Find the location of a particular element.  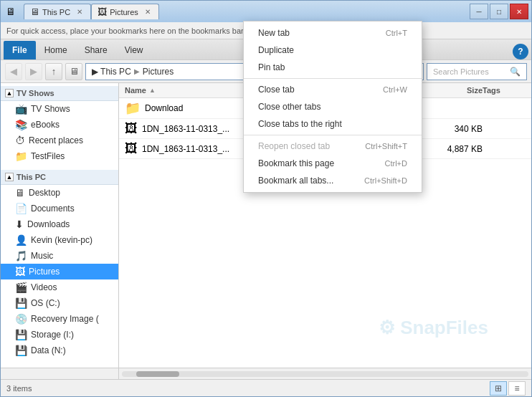

col-header-size: Size is located at coordinates (454, 90).